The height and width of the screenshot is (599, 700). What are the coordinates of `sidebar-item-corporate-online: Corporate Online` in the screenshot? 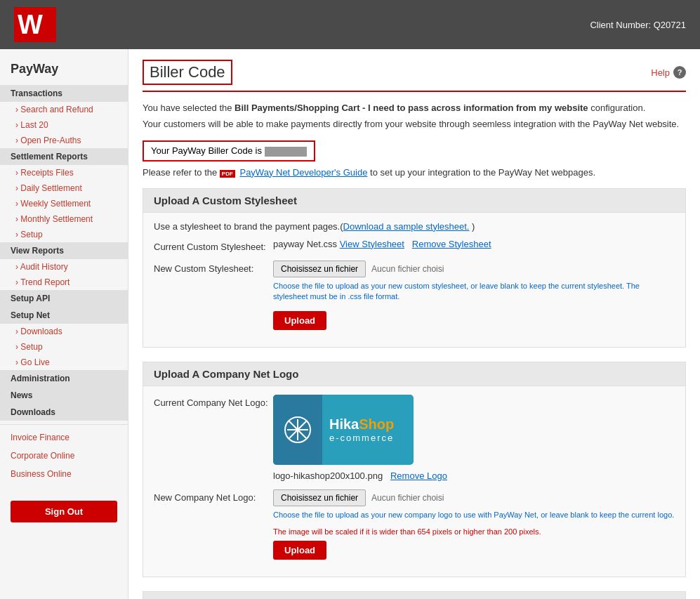 It's located at (64, 456).